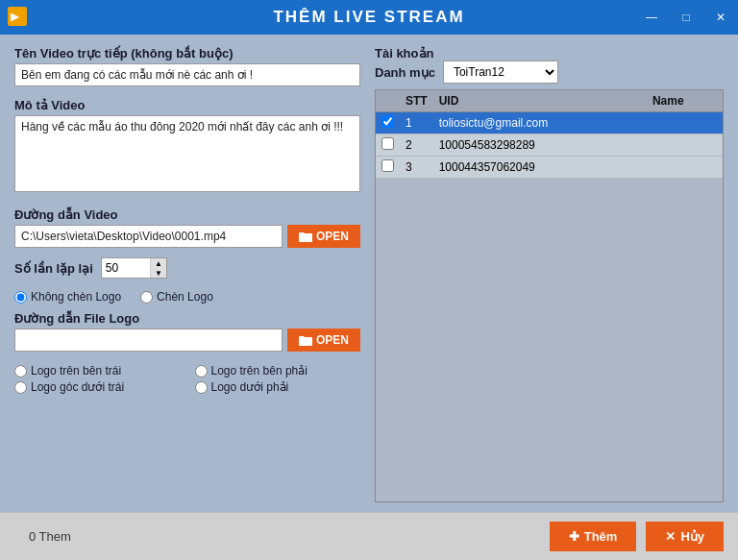 Image resolution: width=738 pixels, height=560 pixels. I want to click on row-stt: 2, so click(417, 146).